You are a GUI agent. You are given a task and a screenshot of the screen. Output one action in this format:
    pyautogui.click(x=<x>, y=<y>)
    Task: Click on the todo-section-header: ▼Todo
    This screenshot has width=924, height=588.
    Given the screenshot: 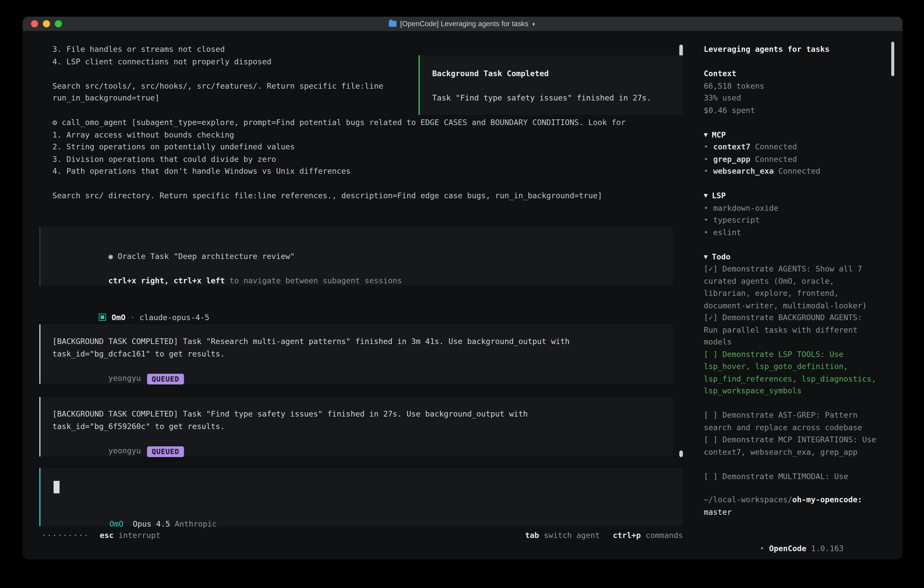 What is the action you would take?
    pyautogui.click(x=790, y=257)
    